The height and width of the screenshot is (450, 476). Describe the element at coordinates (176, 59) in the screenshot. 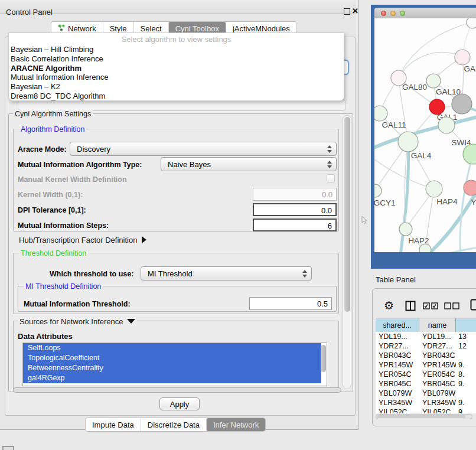

I see `algorithm-option: Basic Correlation Inference` at that location.